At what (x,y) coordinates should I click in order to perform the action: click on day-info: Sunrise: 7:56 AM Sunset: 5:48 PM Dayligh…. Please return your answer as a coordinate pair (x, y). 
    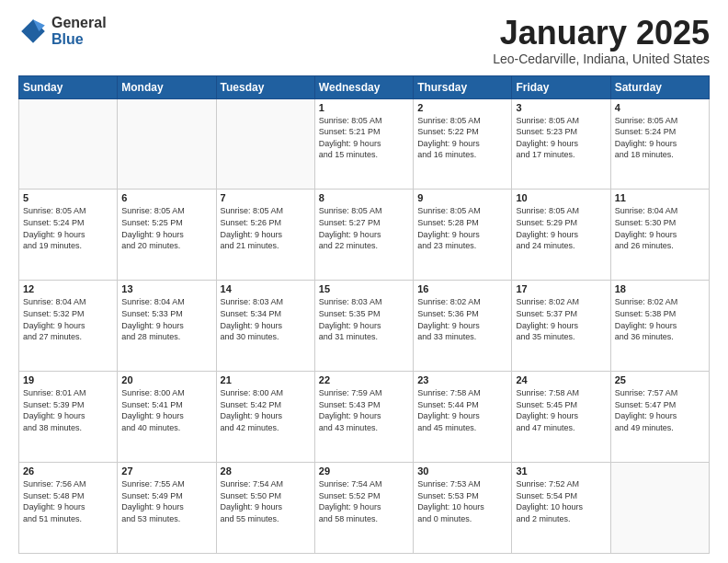
    Looking at the image, I should click on (68, 501).